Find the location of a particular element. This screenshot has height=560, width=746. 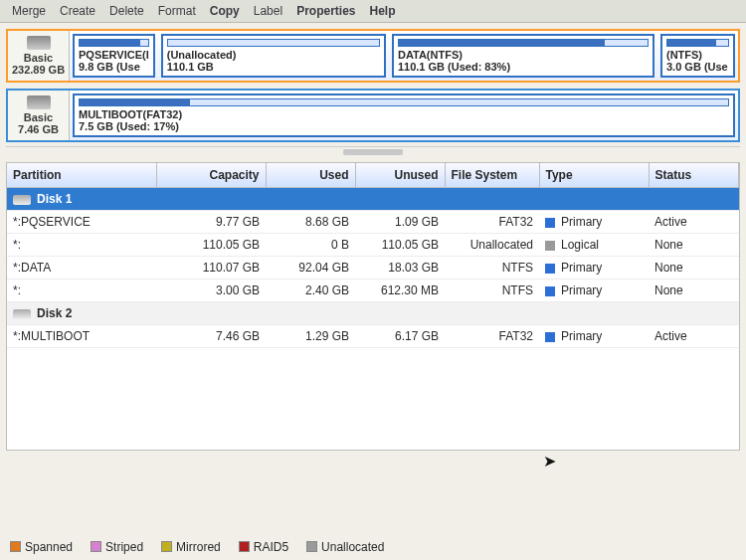

menu-create: Create is located at coordinates (78, 11).